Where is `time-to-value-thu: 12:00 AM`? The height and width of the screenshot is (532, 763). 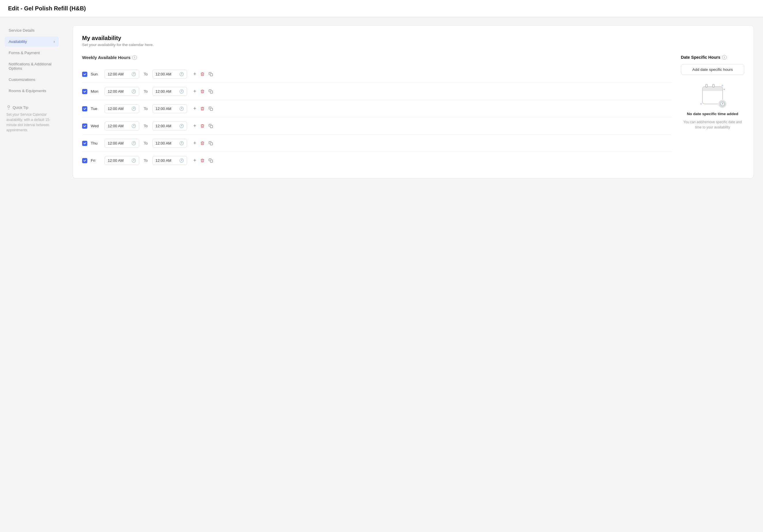 time-to-value-thu: 12:00 AM is located at coordinates (164, 143).